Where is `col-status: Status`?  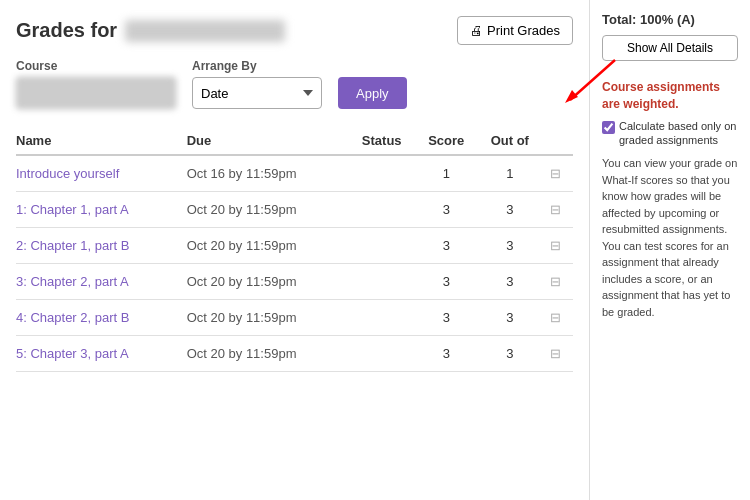 col-status: Status is located at coordinates (386, 141).